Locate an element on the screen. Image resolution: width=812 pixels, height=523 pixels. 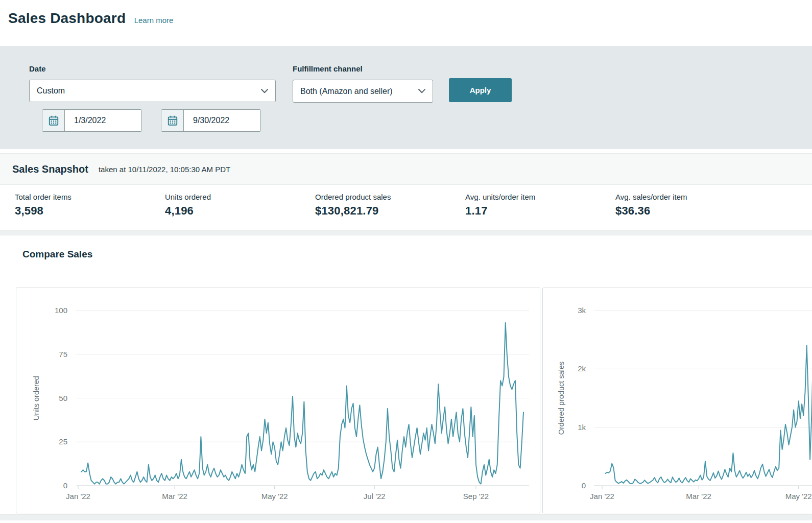
metric: Units ordered4,196 is located at coordinates (240, 211).